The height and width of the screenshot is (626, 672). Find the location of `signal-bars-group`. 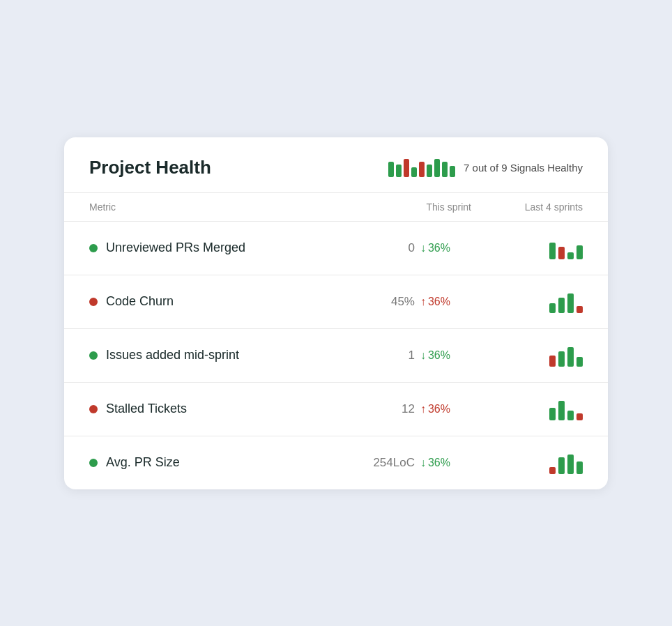

signal-bars-group is located at coordinates (422, 167).